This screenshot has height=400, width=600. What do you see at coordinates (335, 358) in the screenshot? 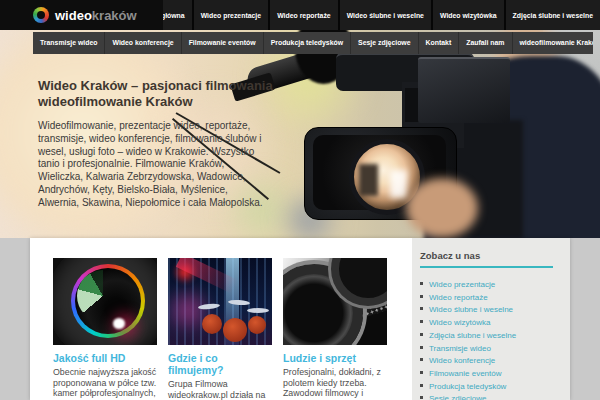
I see `column-heading: Ludzie i sprzęt` at bounding box center [335, 358].